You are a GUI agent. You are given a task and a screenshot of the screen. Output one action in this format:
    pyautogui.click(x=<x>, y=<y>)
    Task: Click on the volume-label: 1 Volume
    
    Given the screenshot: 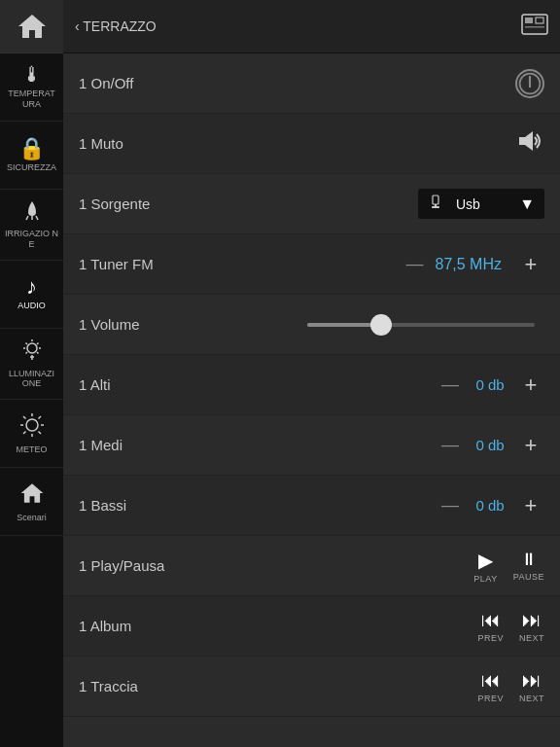 What is the action you would take?
    pyautogui.click(x=192, y=325)
    